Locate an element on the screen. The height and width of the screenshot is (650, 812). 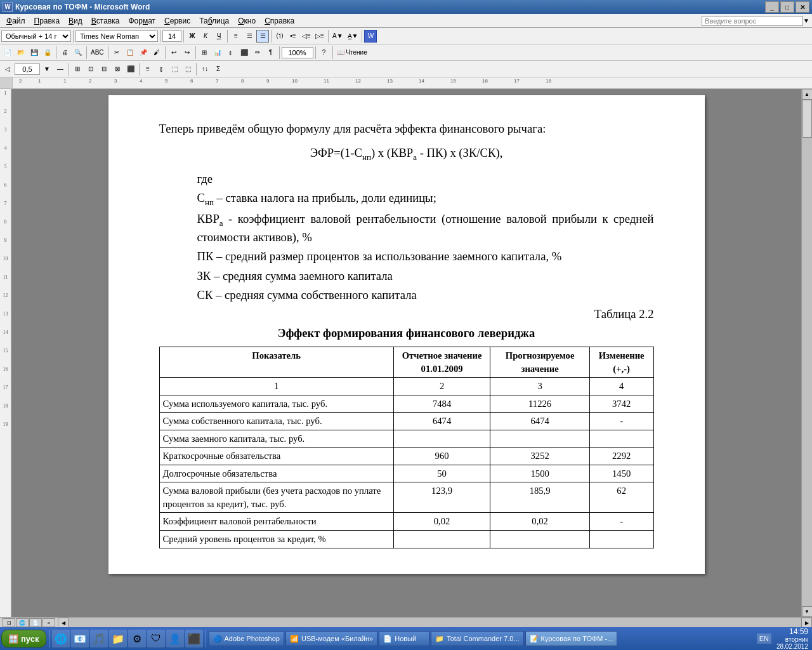
open-button: 📂 is located at coordinates (21, 53).